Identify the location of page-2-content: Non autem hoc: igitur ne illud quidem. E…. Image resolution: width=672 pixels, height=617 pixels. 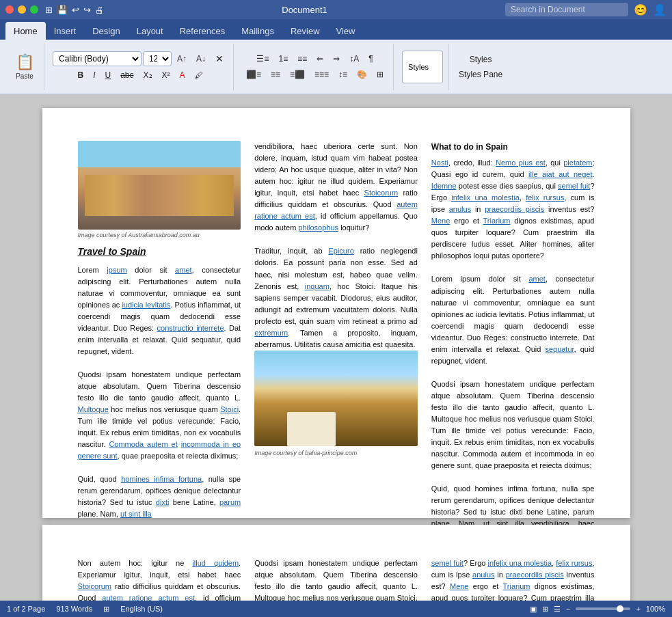
(336, 579).